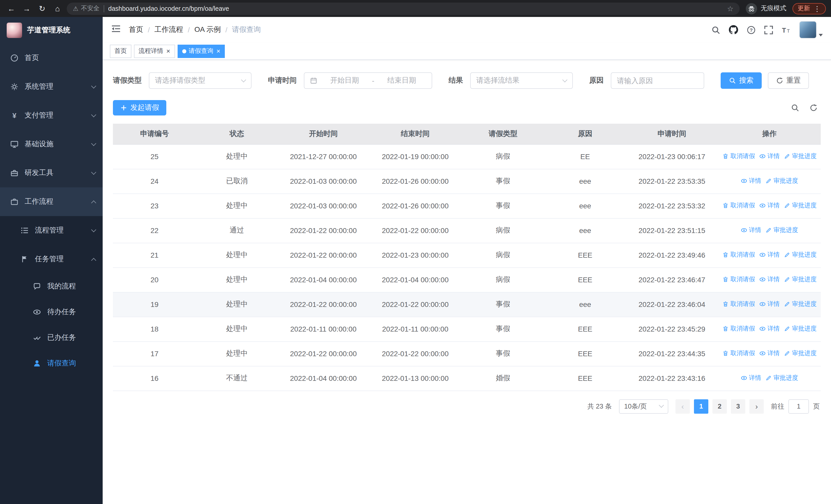  Describe the element at coordinates (585, 231) in the screenshot. I see `cell-reason: eee` at that location.